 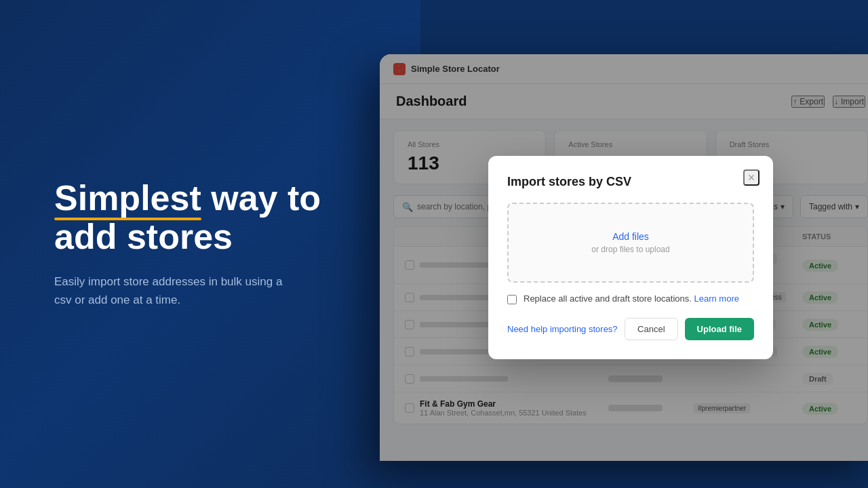 What do you see at coordinates (512, 300) in the screenshot?
I see `replace-stores-checkbox` at bounding box center [512, 300].